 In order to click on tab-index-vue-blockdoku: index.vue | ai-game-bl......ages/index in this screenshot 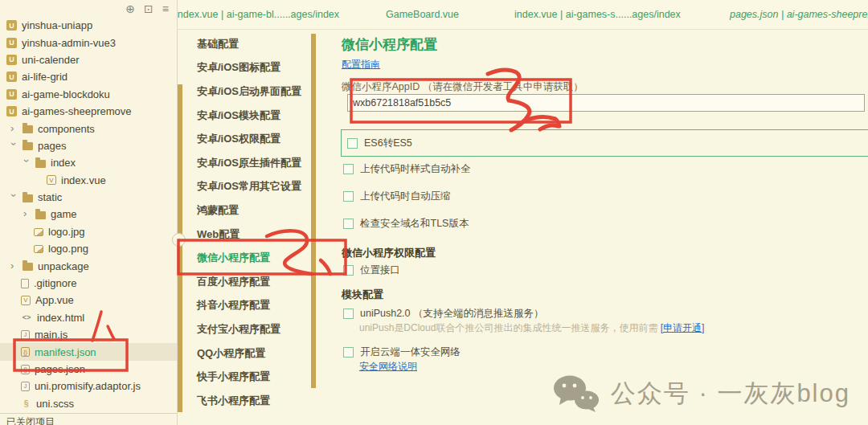, I will do `click(259, 14)`.